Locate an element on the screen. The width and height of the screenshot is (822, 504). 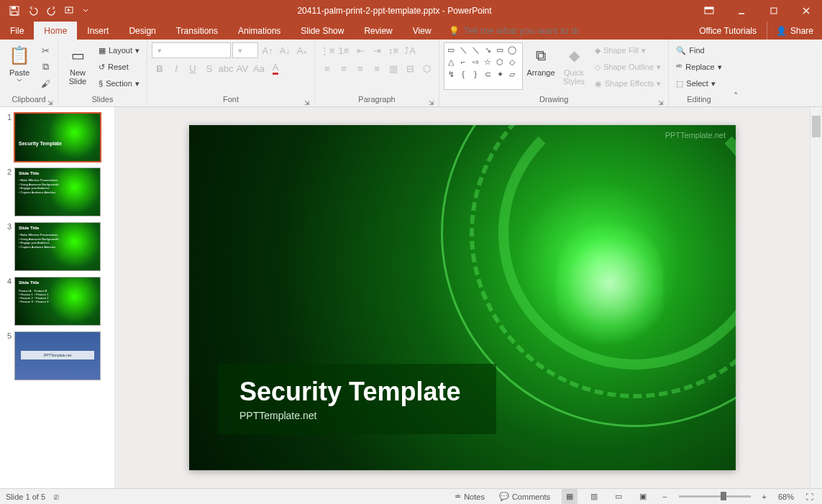
shape-effects-button: ◉Shape Effects ▾ is located at coordinates (628, 83).